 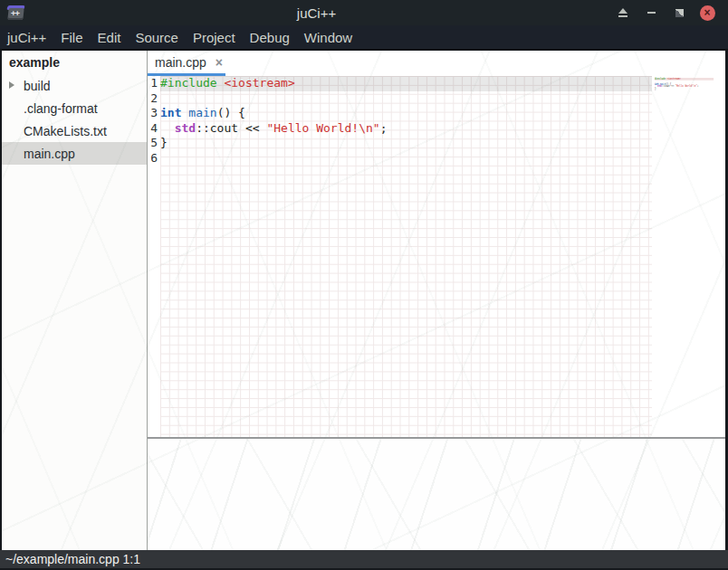 I want to click on sidebar-item-label: main.cpp, so click(x=49, y=154).